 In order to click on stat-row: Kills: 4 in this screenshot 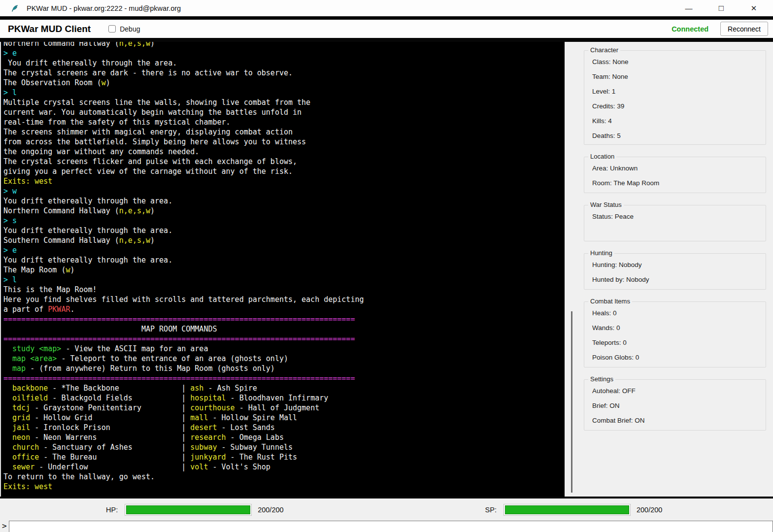, I will do `click(679, 121)`.